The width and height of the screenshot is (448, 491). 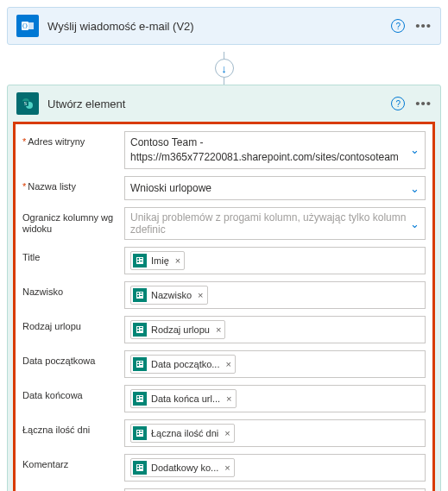 I want to click on label-list-name: *Nazwa listy, so click(x=70, y=185).